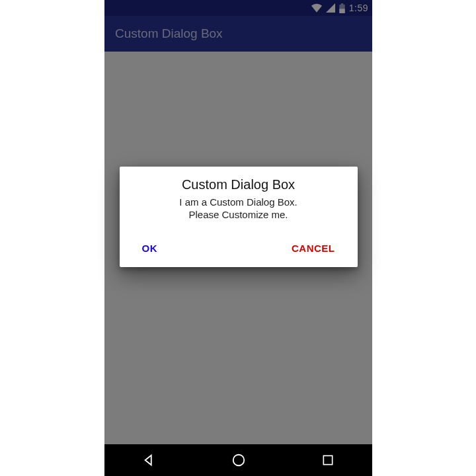 The height and width of the screenshot is (476, 476). I want to click on back-icon, so click(149, 460).